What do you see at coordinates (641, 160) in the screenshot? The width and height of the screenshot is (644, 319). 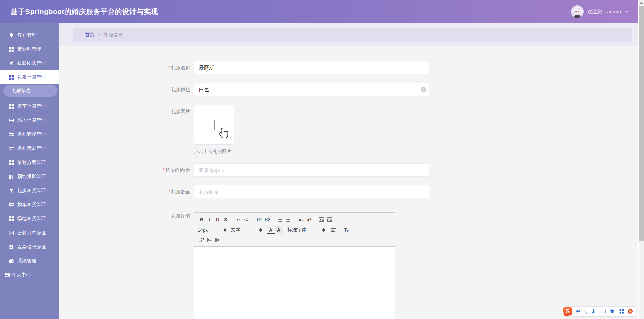 I see `window-scrollbar` at bounding box center [641, 160].